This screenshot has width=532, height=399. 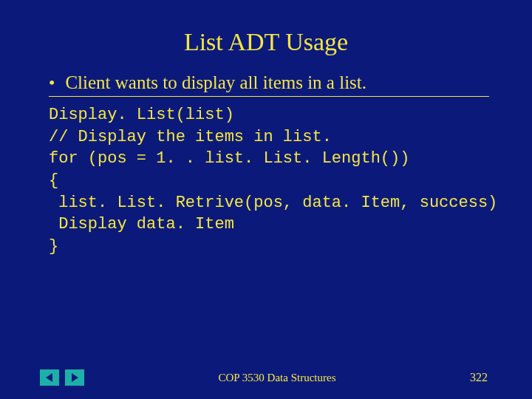 What do you see at coordinates (75, 378) in the screenshot?
I see `next-button` at bounding box center [75, 378].